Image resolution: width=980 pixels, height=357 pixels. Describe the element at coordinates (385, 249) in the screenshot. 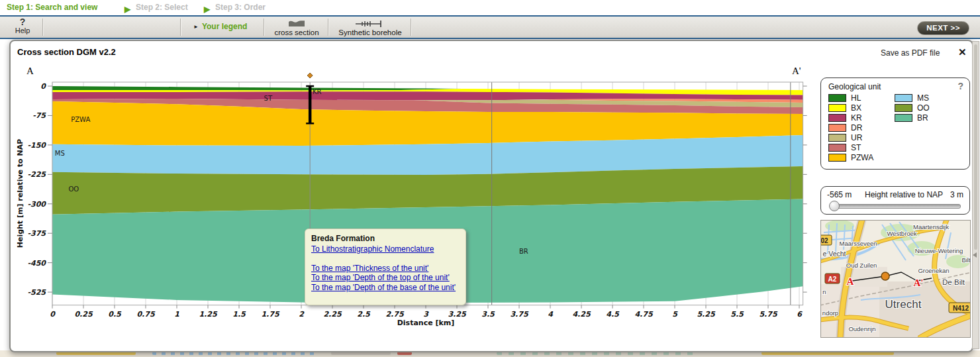

I see `tooltip-link-0: To Lithostratigraphic Nomenclature` at that location.